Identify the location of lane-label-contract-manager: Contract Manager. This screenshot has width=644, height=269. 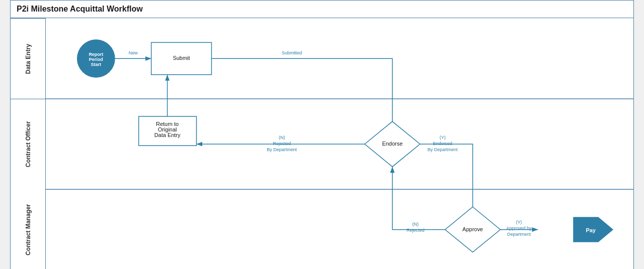
(28, 229).